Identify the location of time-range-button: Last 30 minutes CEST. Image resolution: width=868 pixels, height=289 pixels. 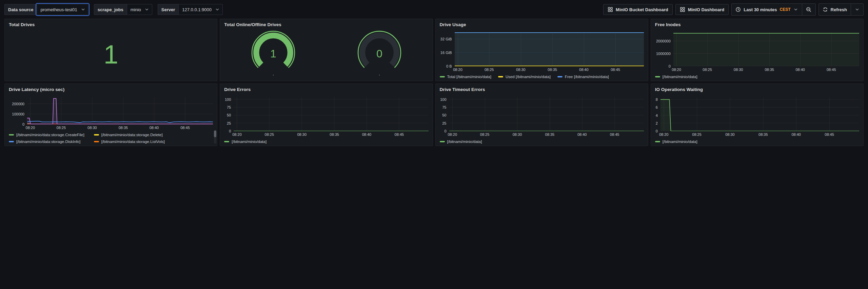
(767, 10).